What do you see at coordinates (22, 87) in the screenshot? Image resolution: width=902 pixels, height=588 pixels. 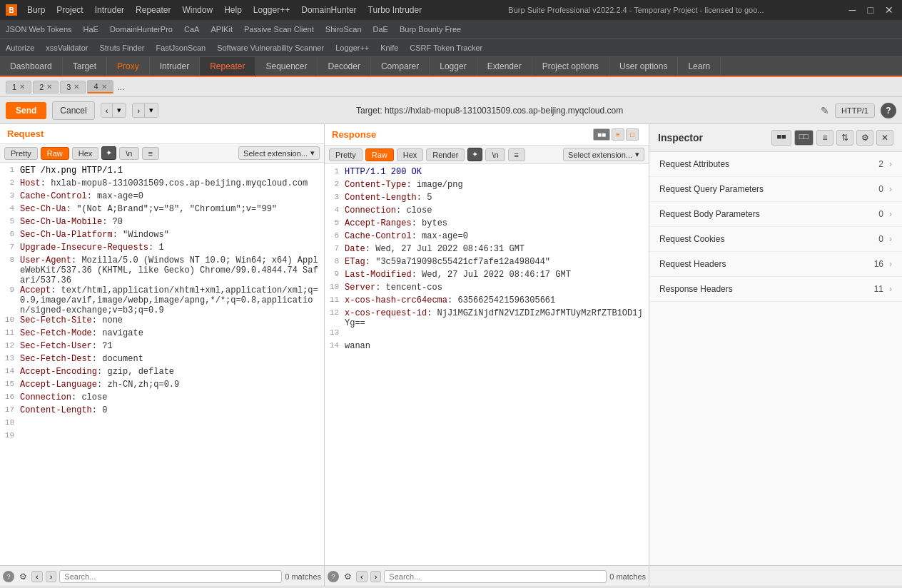 I see `close-subtab-1: ✕` at bounding box center [22, 87].